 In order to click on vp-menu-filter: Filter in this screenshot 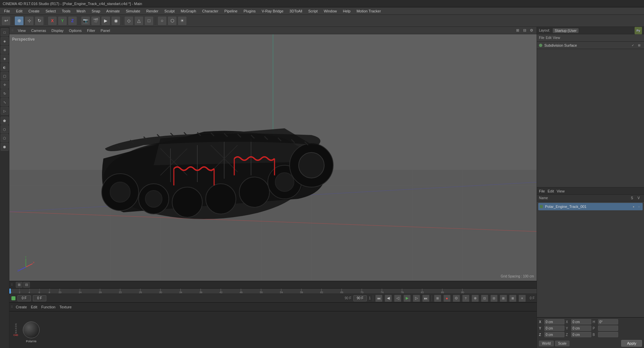, I will do `click(91, 31)`.